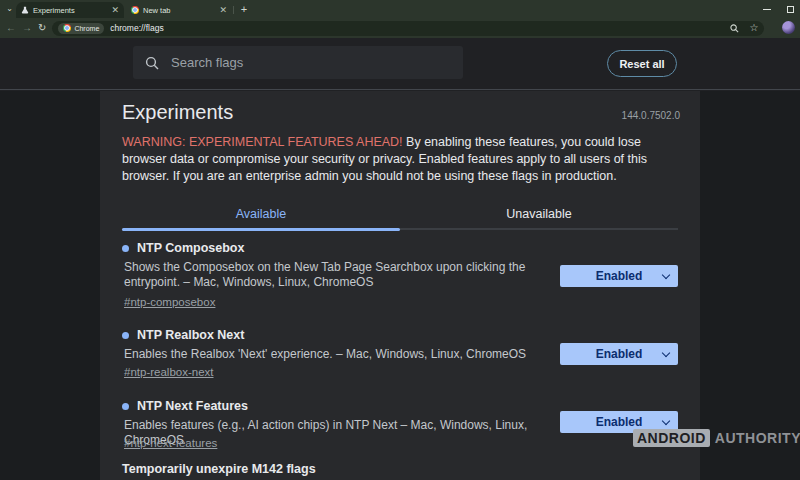 The height and width of the screenshot is (480, 800). I want to click on search-input, so click(310, 62).